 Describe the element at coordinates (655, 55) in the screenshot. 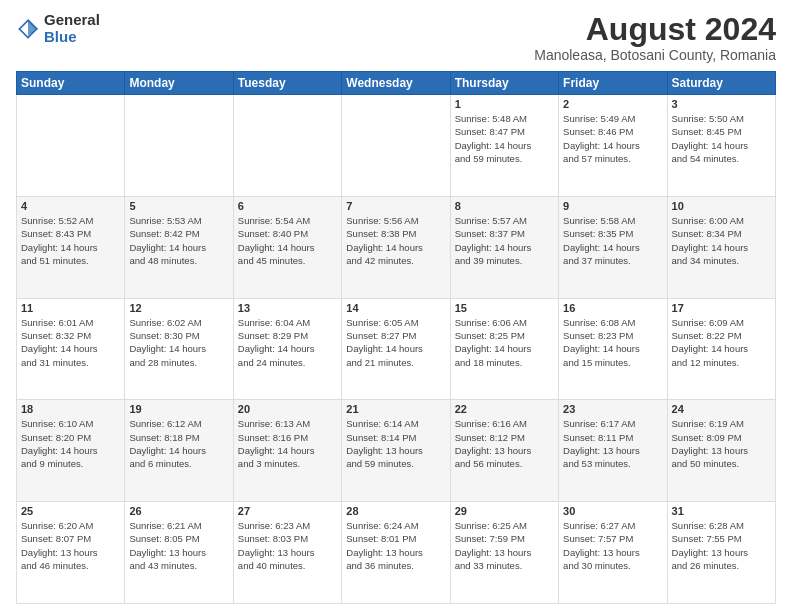

I see `subtitle: Manoleasa, Botosani County, Romania` at that location.